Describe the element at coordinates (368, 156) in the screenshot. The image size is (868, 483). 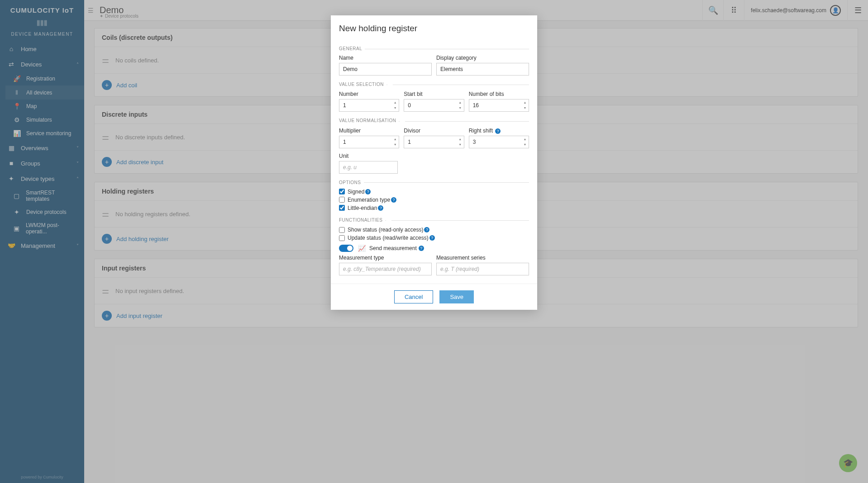
I see `unit-label: Unit` at that location.